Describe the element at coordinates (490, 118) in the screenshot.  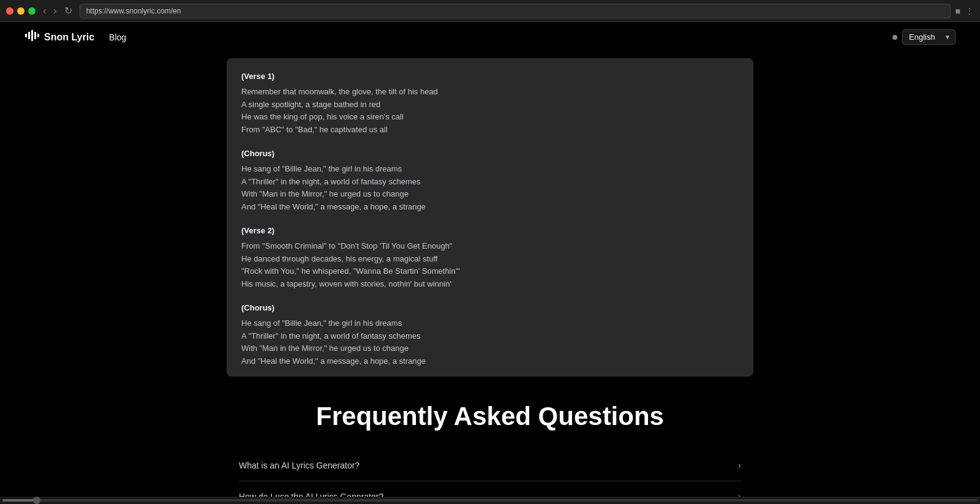
I see `lyrics-line: He was the king of pop, his voice a sire…` at that location.